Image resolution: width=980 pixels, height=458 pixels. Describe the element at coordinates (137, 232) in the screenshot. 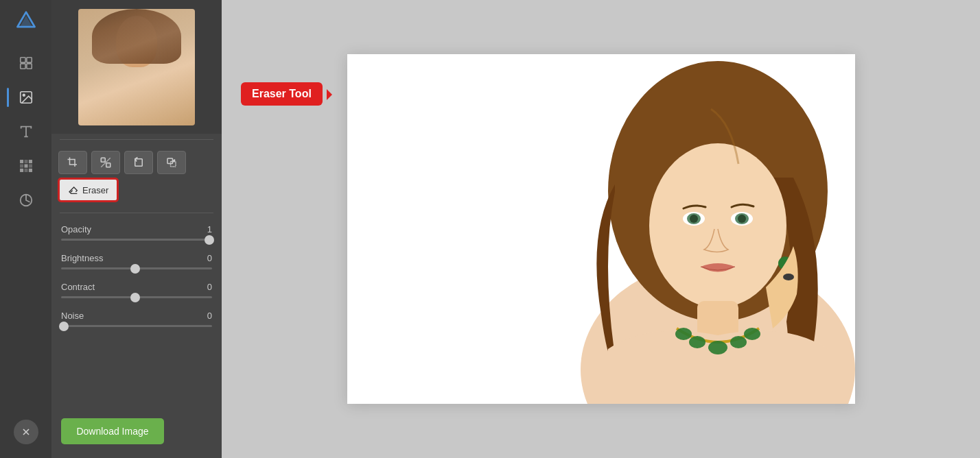

I see `opacity-slider-row: Opacity 1` at that location.